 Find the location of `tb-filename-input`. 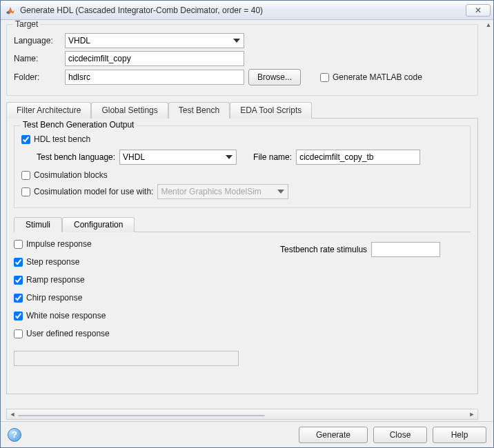

tb-filename-input is located at coordinates (358, 157).